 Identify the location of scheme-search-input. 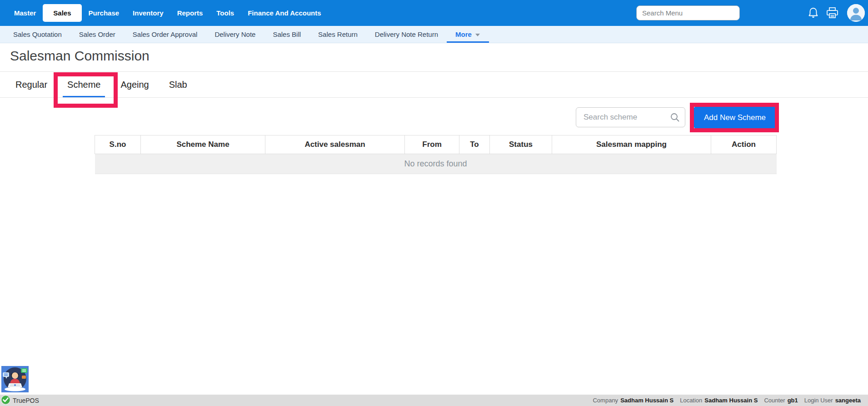
(631, 117).